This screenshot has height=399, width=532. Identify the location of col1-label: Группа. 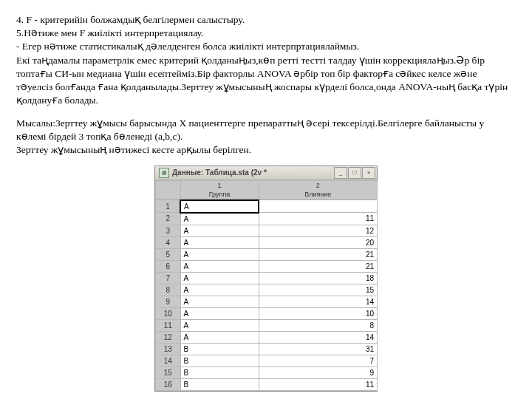
(220, 194).